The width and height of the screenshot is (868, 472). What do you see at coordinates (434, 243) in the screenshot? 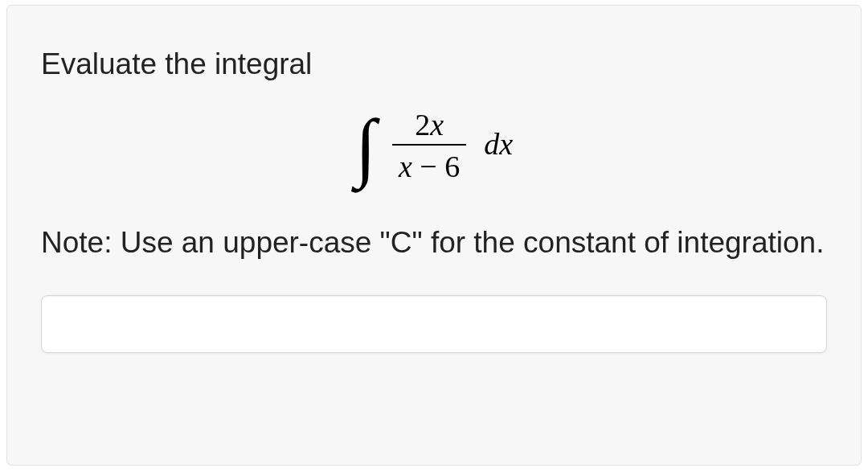
I see `question-note: Note: Use an upper-case "C" for the cons…` at bounding box center [434, 243].